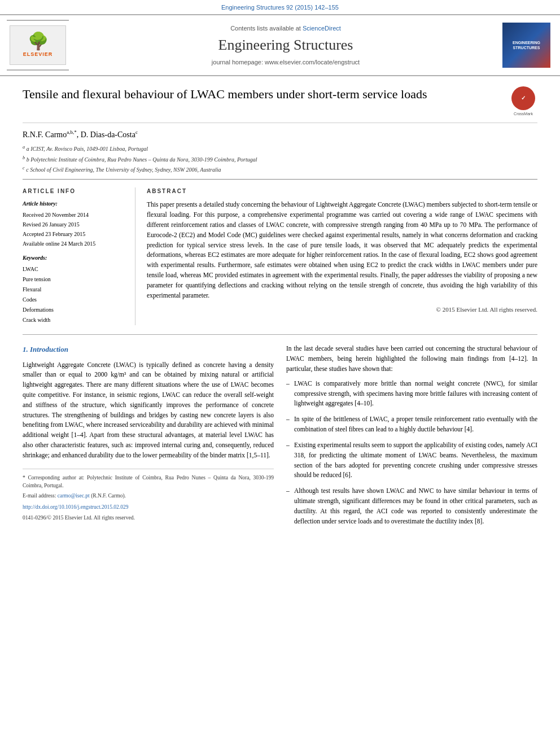 The width and height of the screenshot is (560, 747). What do you see at coordinates (142, 159) in the screenshot?
I see `affiliation-b-text: b Polytechnic Institute of Coimbra, Rua …` at bounding box center [142, 159].